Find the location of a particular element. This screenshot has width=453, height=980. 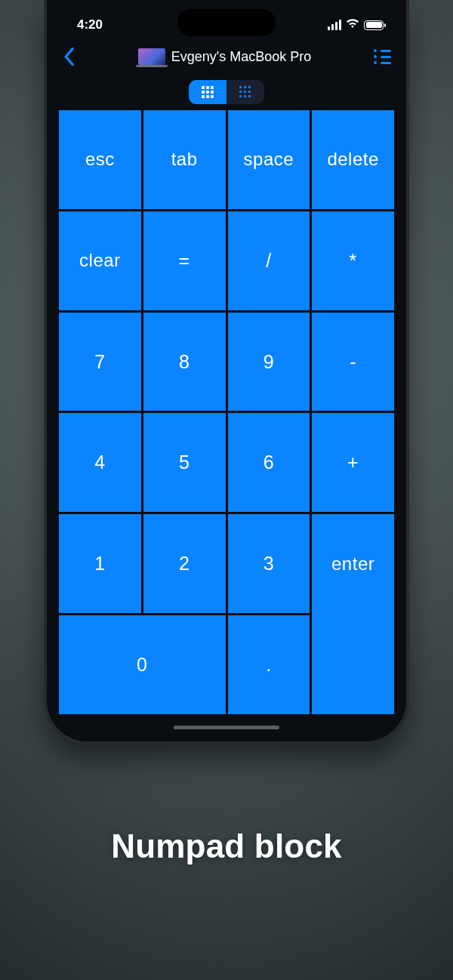

key-7: 7 is located at coordinates (100, 362).